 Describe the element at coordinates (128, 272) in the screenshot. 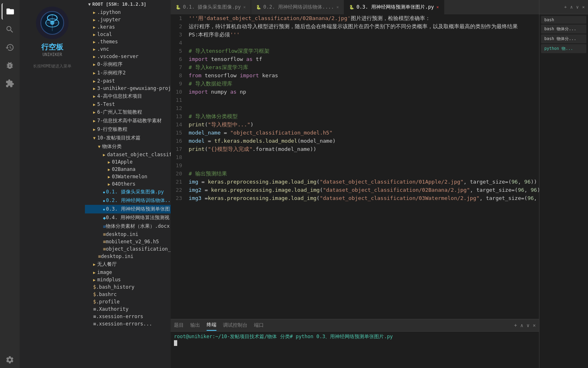

I see `tree-image: ▶image` at that location.